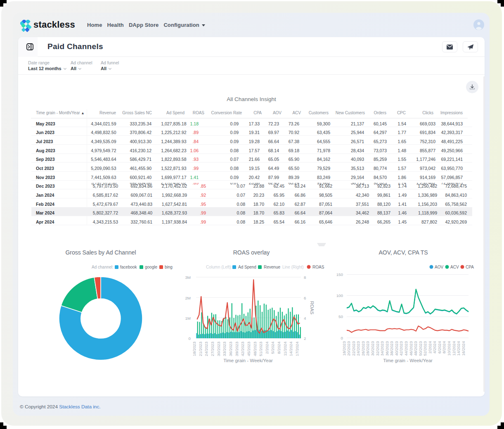 The image size is (504, 429). I want to click on svg-text: 10/2024, so click(449, 348).